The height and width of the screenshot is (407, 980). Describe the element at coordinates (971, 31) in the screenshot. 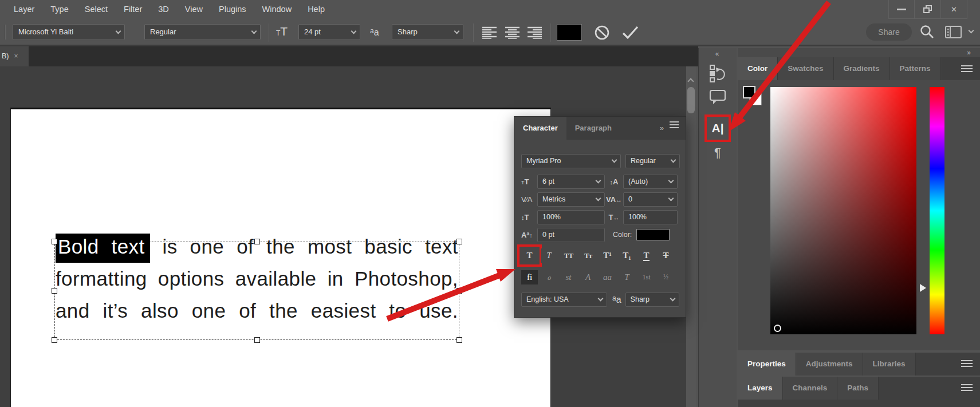

I see `chevron-down-icon` at that location.